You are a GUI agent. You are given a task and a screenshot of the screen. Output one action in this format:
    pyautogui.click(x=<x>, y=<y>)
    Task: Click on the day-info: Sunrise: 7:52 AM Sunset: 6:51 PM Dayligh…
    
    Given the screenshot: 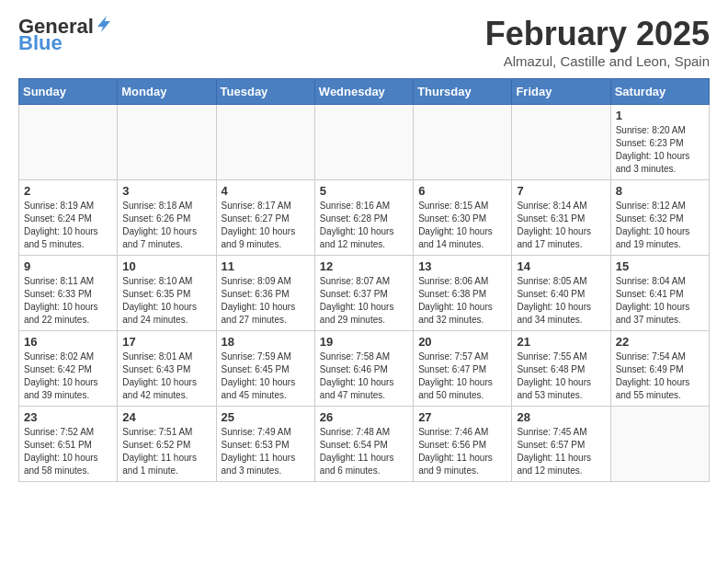 What is the action you would take?
    pyautogui.click(x=68, y=452)
    